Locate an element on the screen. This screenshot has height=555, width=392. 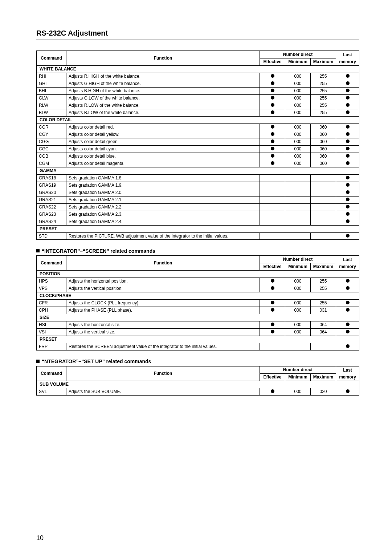
cell-function: Sets gradation GAMMA 2.1. is located at coordinates (163, 200).